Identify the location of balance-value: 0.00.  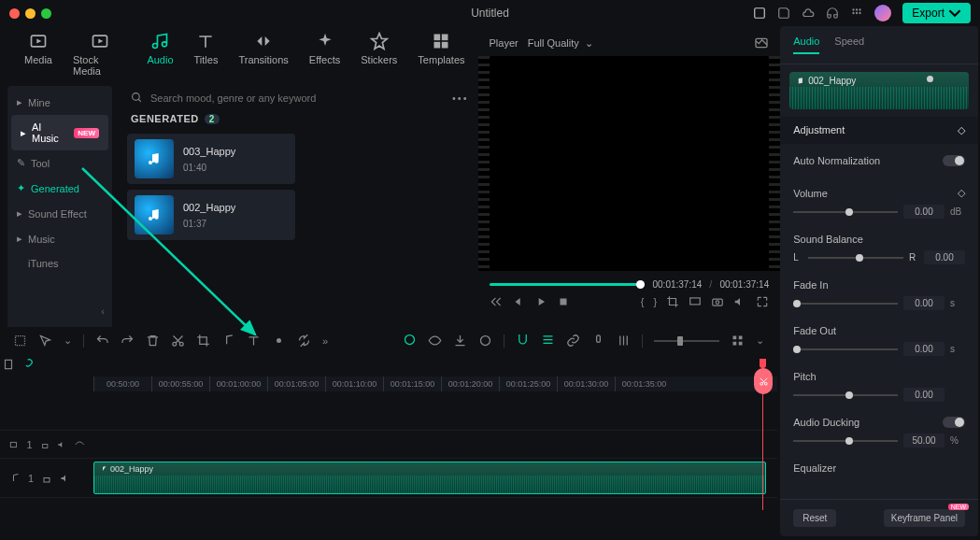
(944, 258).